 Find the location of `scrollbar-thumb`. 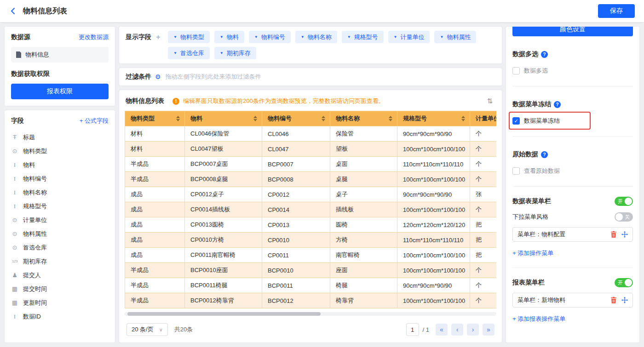

scrollbar-thumb is located at coordinates (224, 314).